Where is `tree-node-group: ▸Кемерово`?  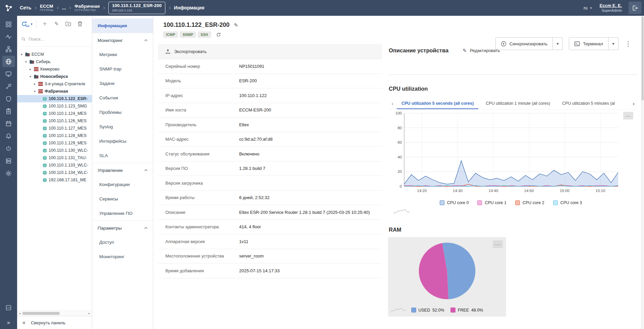
tree-node-group: ▸Кемерово is located at coordinates (54, 69).